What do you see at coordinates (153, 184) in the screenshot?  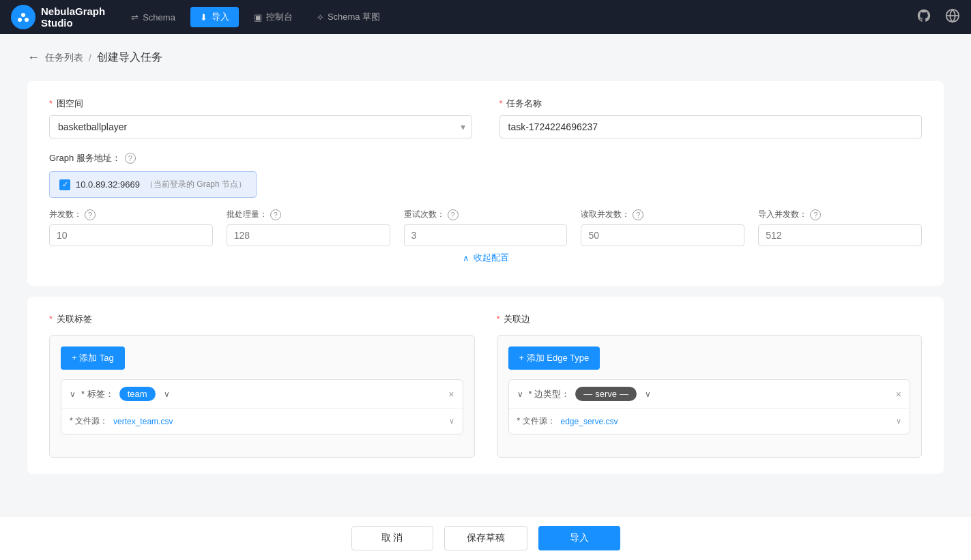 I see `graph-node-checkbox: ✓ 10.0.89.32:9669 （当前登录的 Graph 节点）` at bounding box center [153, 184].